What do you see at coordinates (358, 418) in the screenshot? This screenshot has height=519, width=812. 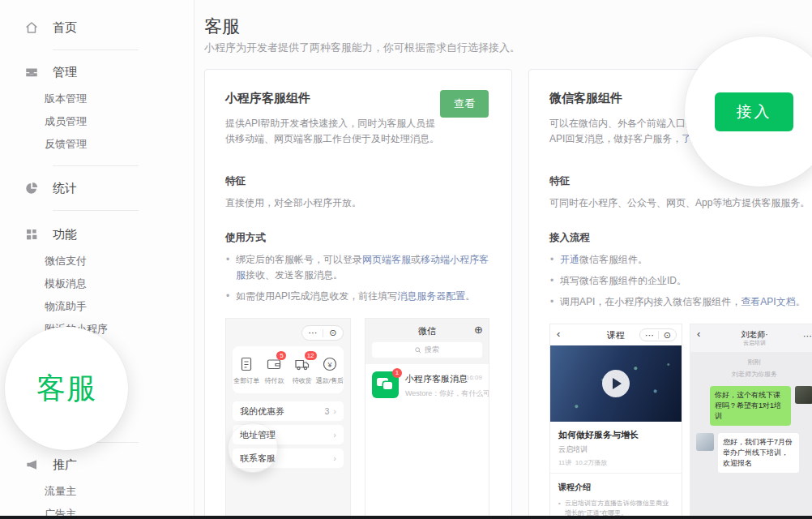 I see `screenshots-row: ⋯ ⊙ 全部订单` at bounding box center [358, 418].